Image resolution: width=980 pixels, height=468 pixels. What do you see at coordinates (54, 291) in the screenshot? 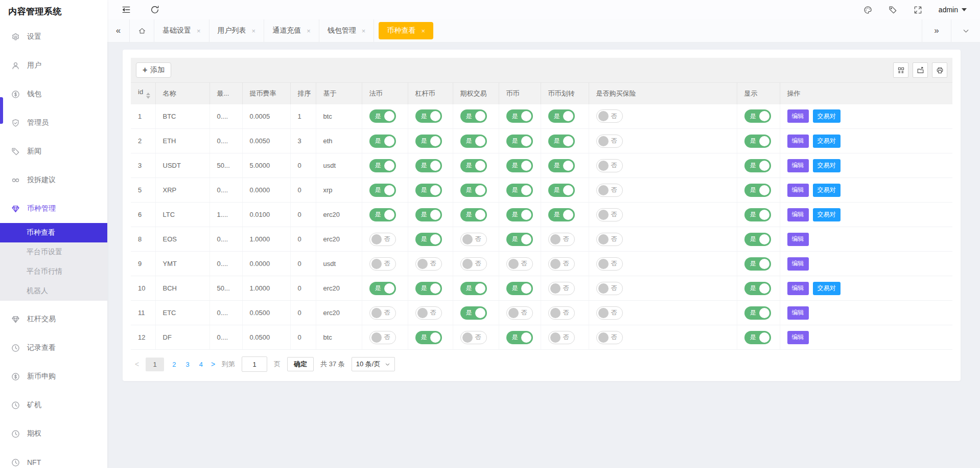
I see `sidebar-subitem-3: 机器人` at bounding box center [54, 291].